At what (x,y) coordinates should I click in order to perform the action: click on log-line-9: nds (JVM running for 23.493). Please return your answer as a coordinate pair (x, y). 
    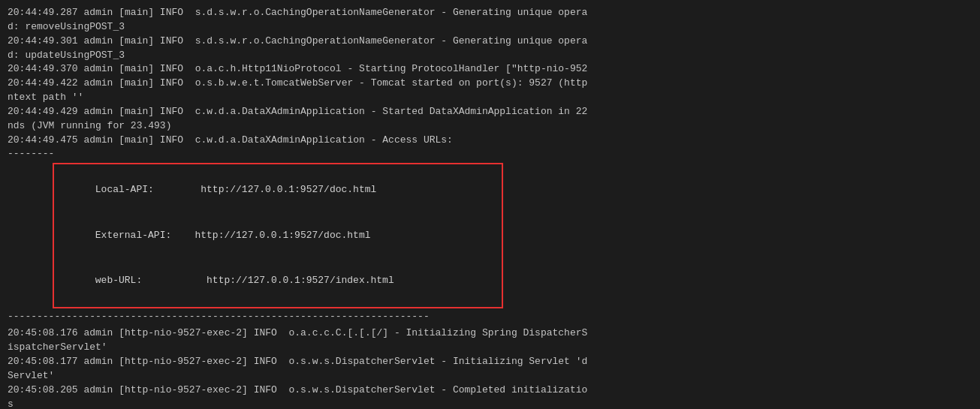
    Looking at the image, I should click on (490, 126).